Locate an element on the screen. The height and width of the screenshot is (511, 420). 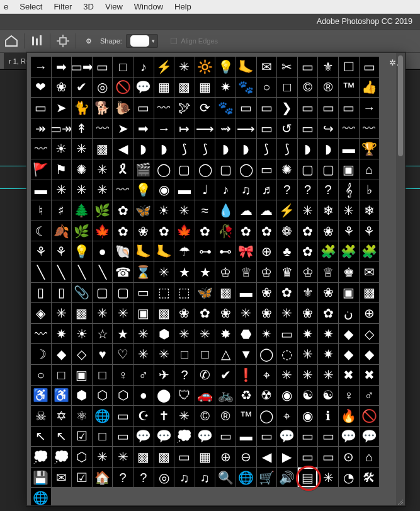
shape-cell: ☎ is located at coordinates (123, 272).